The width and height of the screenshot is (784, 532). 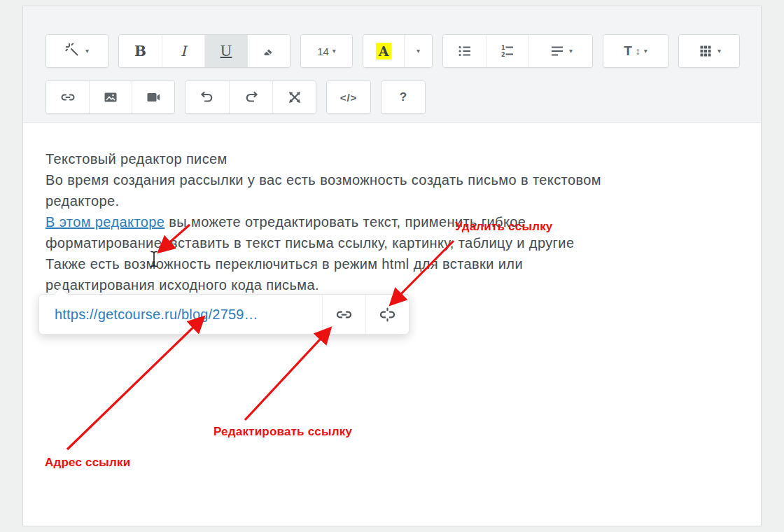 I want to click on list-group: 1 2 ▾, so click(x=518, y=51).